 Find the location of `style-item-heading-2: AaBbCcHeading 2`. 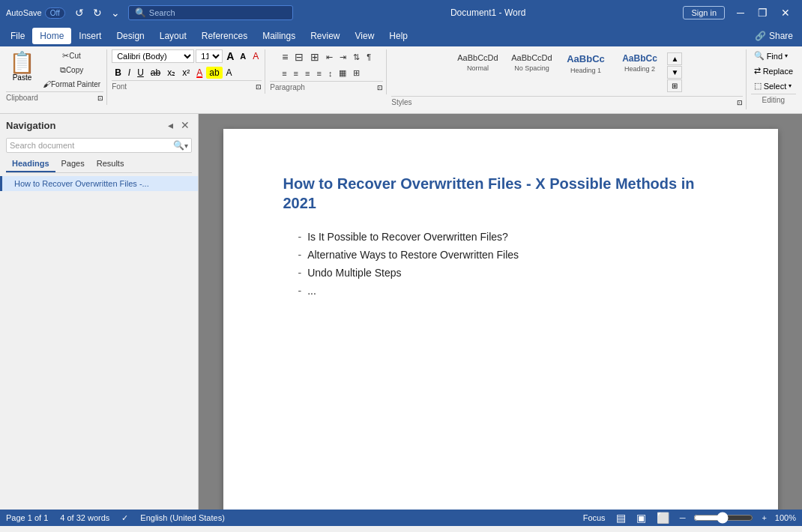

style-item-heading-2: AaBbCcHeading 2 is located at coordinates (639, 72).